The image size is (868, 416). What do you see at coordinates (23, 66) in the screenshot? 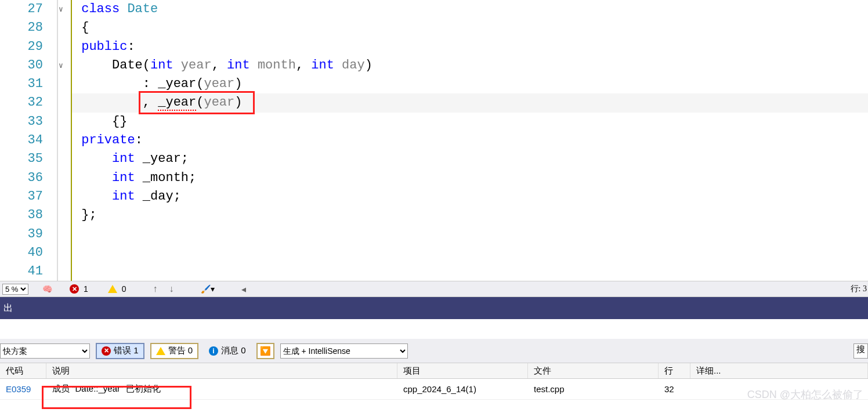
I see `line-num: 30` at bounding box center [23, 66].